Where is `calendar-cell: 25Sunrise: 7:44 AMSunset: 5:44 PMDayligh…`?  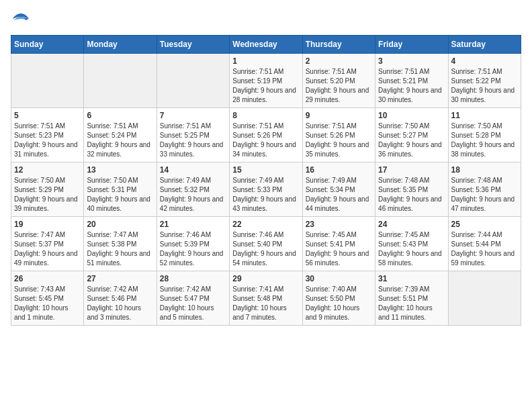
calendar-cell: 25Sunrise: 7:44 AMSunset: 5:44 PMDayligh… is located at coordinates (484, 244).